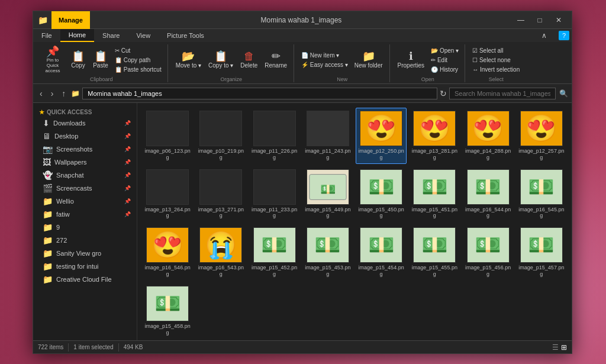 Image resolution: width=606 pixels, height=364 pixels. Describe the element at coordinates (445, 70) in the screenshot. I see `history-button: 🕐 History` at that location.